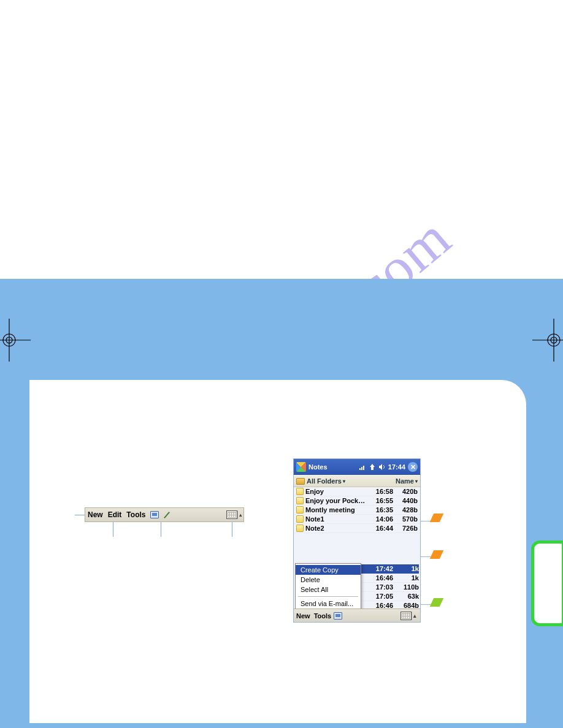 Image resolution: width=563 pixels, height=728 pixels. What do you see at coordinates (390, 569) in the screenshot?
I see `file-row: 17:421k` at bounding box center [390, 569].